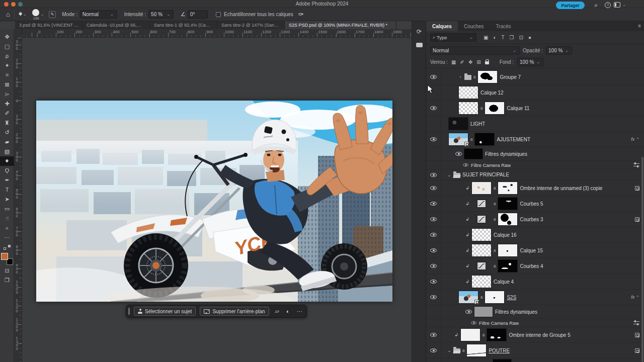  I want to click on layer-name: S2S, so click(511, 298).